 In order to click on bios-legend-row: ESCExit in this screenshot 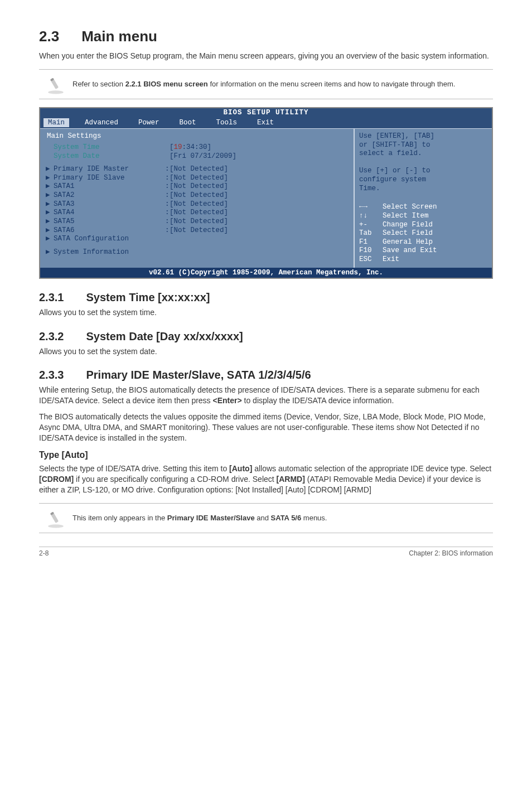, I will do `click(423, 260)`.